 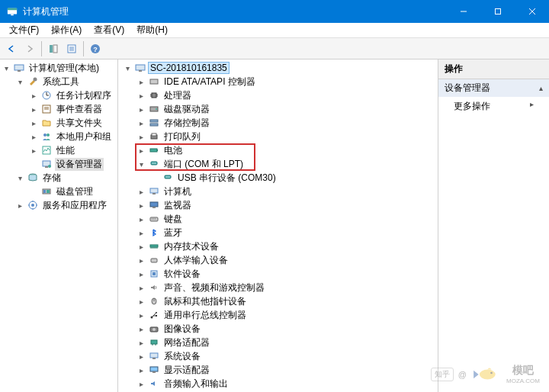 What do you see at coordinates (53, 49) in the screenshot?
I see `show-hide-tree-button` at bounding box center [53, 49].